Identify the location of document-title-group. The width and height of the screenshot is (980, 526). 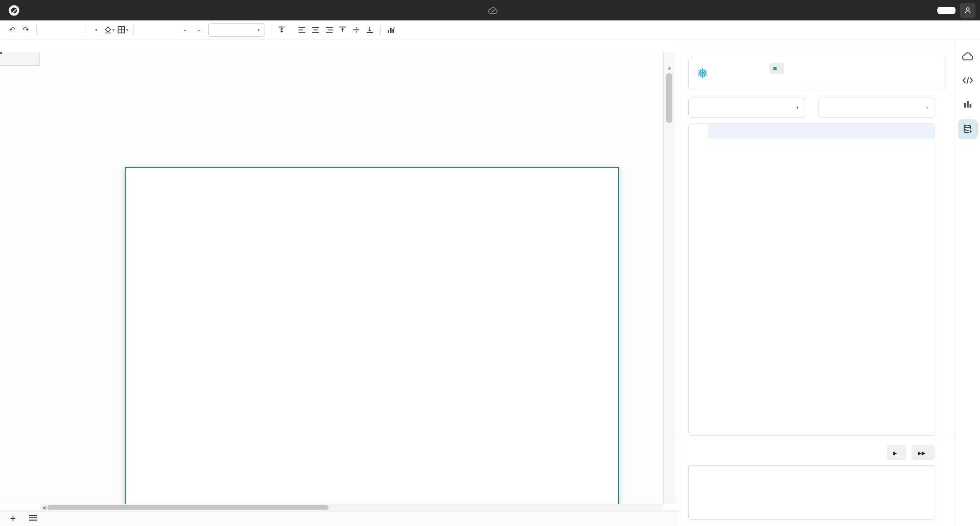
(490, 10).